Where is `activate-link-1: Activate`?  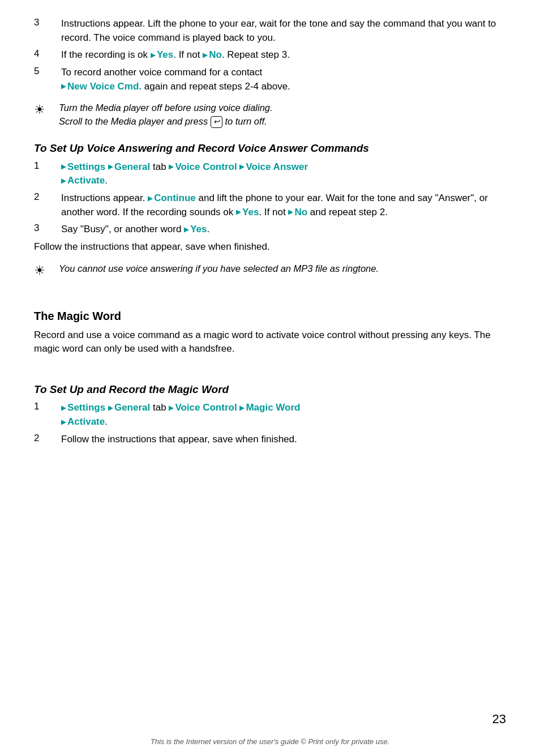
activate-link-1: Activate is located at coordinates (83, 180).